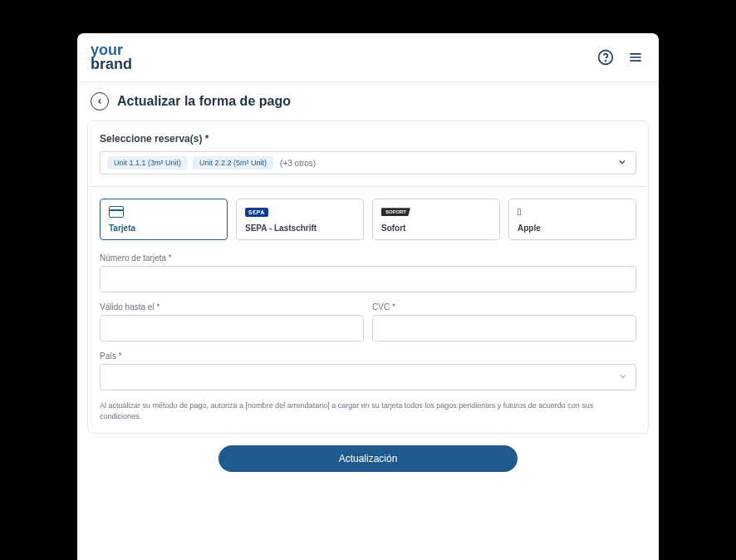 The width and height of the screenshot is (736, 560). What do you see at coordinates (436, 212) in the screenshot?
I see `sofort-icon: SOFORT` at bounding box center [436, 212].